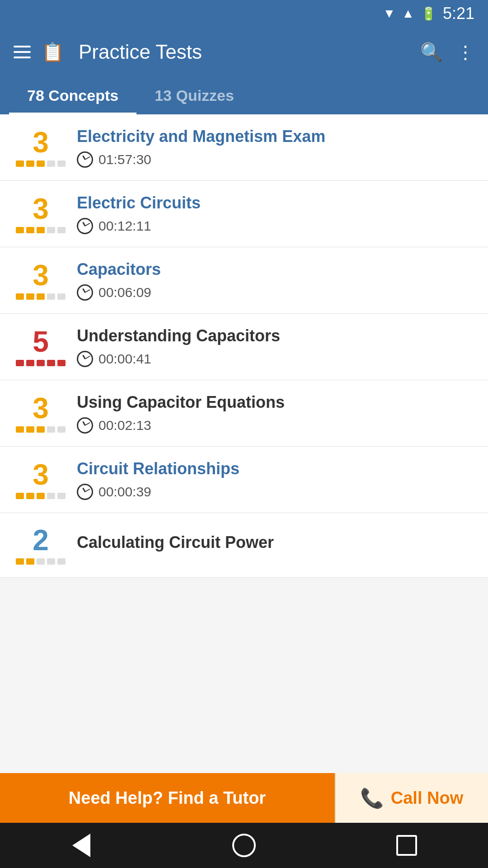 Image resolution: width=488 pixels, height=868 pixels. What do you see at coordinates (125, 226) in the screenshot?
I see `time-text: 00:12:11` at bounding box center [125, 226].